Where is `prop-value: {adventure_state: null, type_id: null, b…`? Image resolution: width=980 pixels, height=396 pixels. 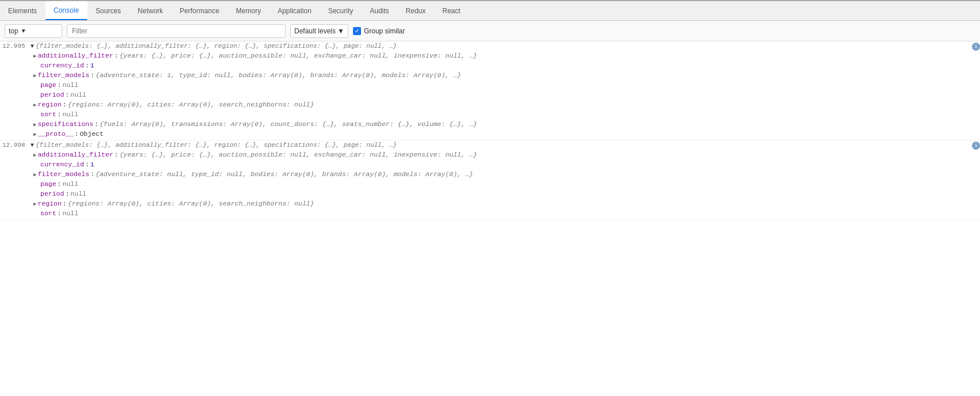
prop-value: {adventure_state: null, type_id: null, b… is located at coordinates (284, 174).